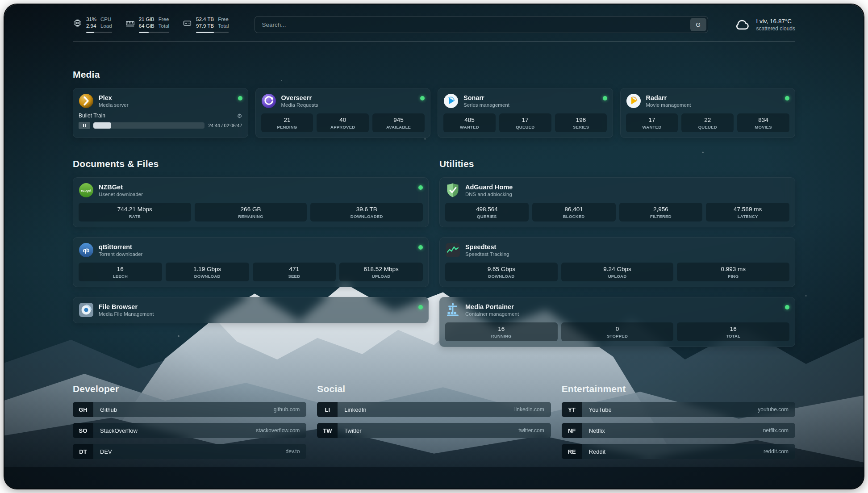  What do you see at coordinates (86, 101) in the screenshot?
I see `plex-icon` at bounding box center [86, 101].